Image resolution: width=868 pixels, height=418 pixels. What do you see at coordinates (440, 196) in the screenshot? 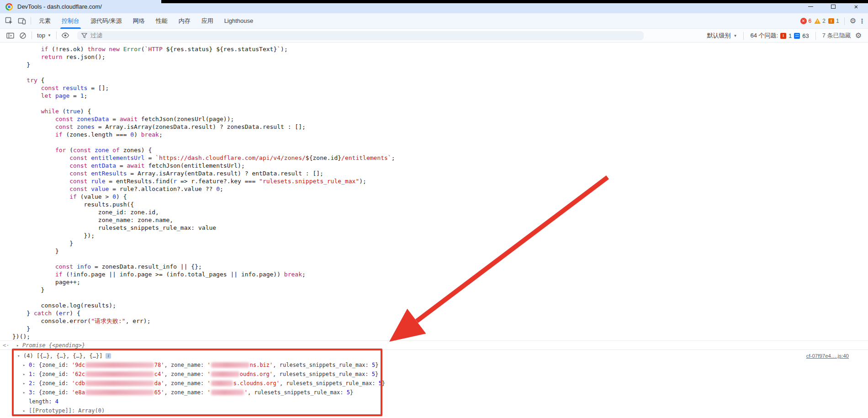
I see `code-line: if (value > 0) {` at bounding box center [440, 196].